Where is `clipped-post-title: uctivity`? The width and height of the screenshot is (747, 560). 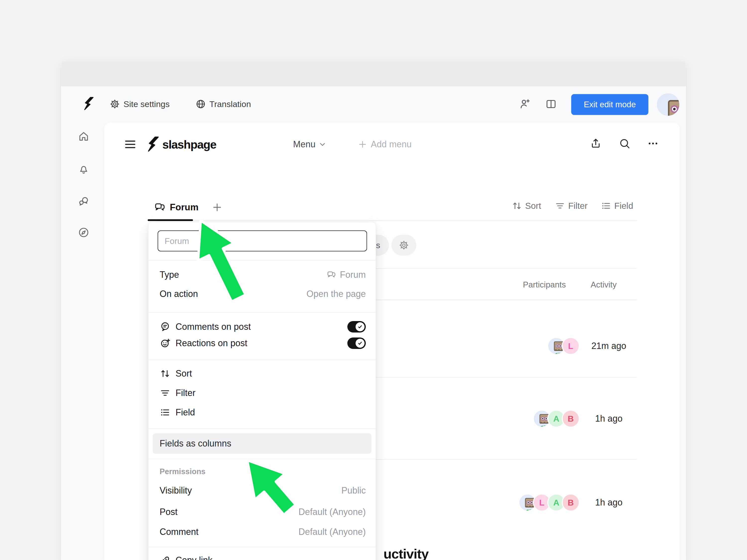
clipped-post-title: uctivity is located at coordinates (406, 553).